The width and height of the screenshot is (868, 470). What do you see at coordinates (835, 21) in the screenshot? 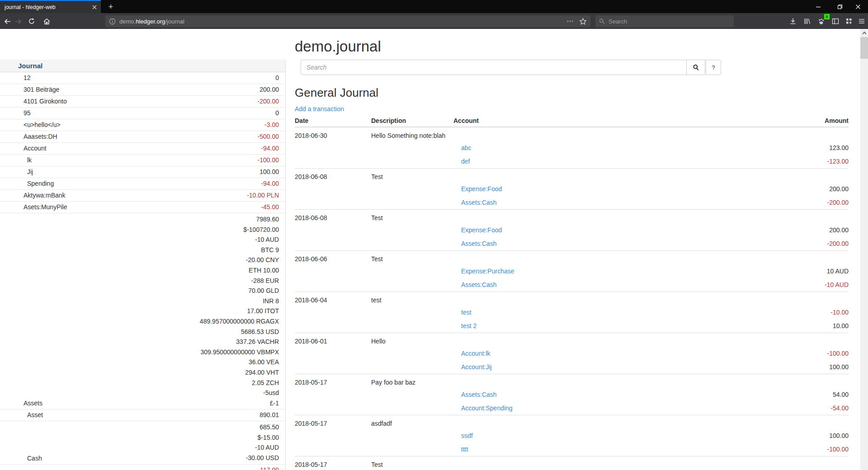
I see `sidebar-toggle-button` at bounding box center [835, 21].